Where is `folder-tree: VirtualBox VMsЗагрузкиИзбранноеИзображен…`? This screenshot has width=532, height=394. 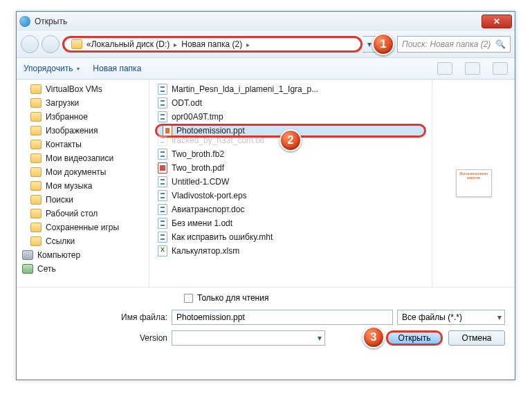
folder-tree: VirtualBox VMsЗагрузкиИзбранноеИзображен… is located at coordinates (83, 183).